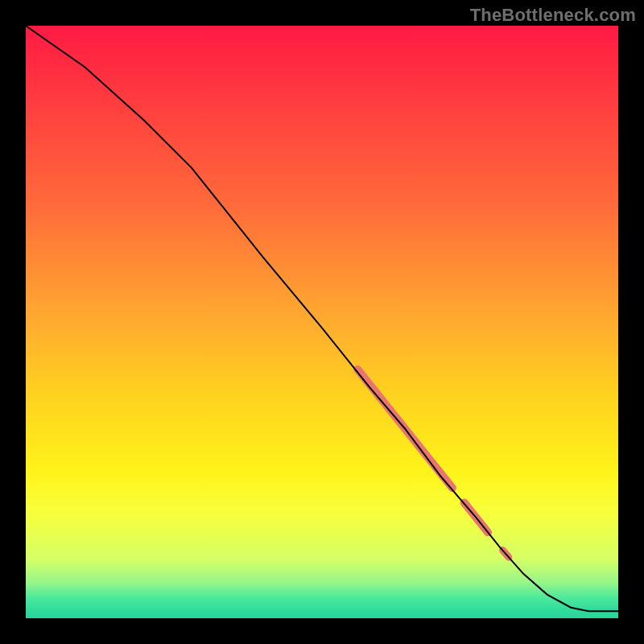  What do you see at coordinates (553, 15) in the screenshot?
I see `watermark-text: TheBottleneck.com` at bounding box center [553, 15].